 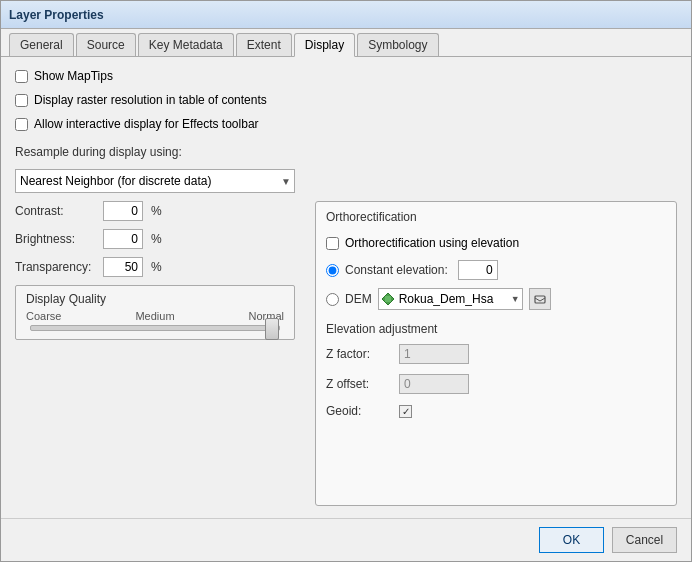 I want to click on ortho-using-elevation-row: Orthorectification using elevation, so click(x=496, y=243).